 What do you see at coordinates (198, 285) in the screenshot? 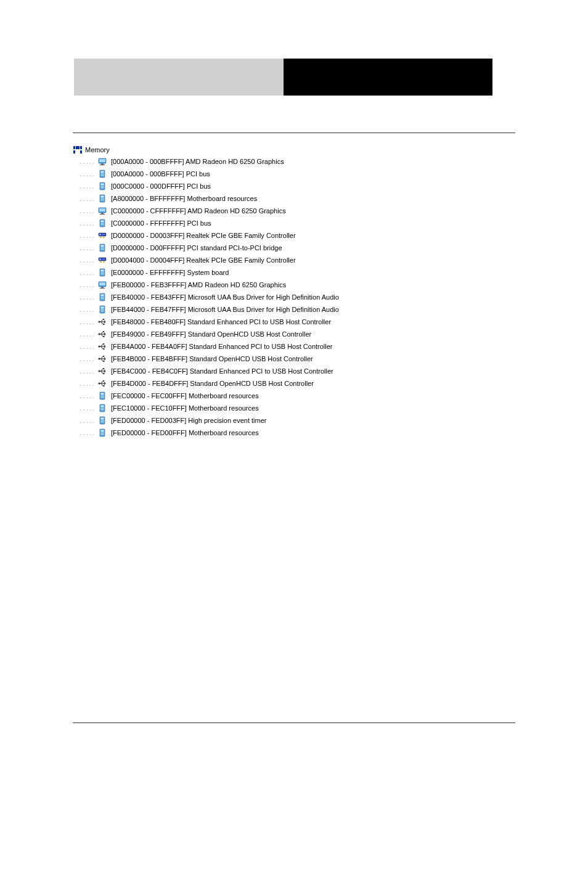
I see `tree-item-label: [FEB00000 - FEB3FFFF] AMD Radeon HD 6250…` at bounding box center [198, 285].